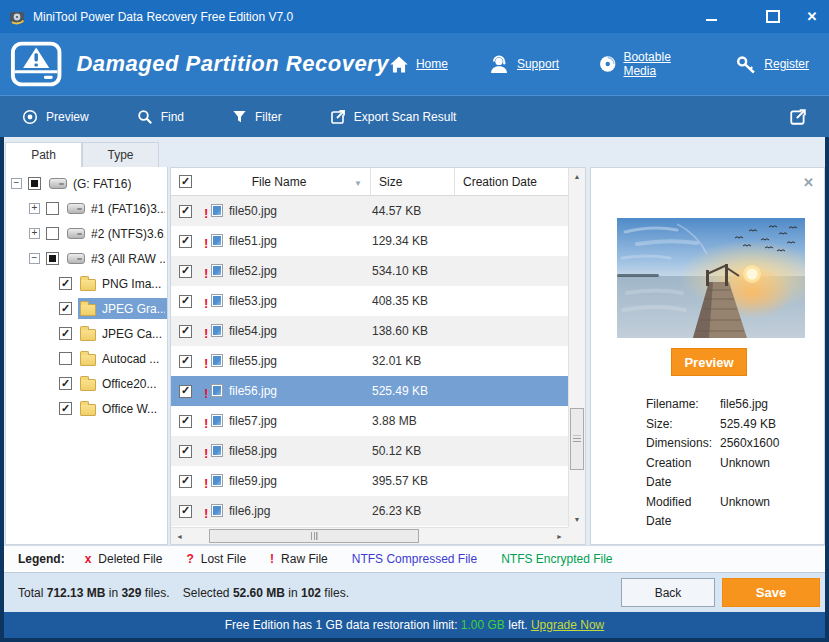 This screenshot has width=829, height=642. What do you see at coordinates (86, 334) in the screenshot?
I see `tree-item-jpeg-camera: JPEG Ca...` at bounding box center [86, 334].